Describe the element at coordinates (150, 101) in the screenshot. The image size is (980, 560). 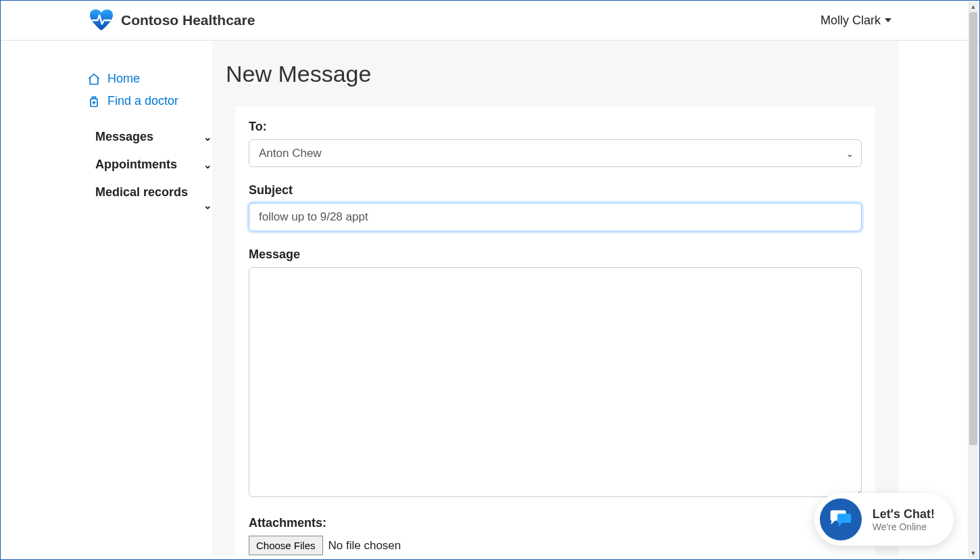
I see `sidebar-link-find-doctor: Find a doctor` at that location.